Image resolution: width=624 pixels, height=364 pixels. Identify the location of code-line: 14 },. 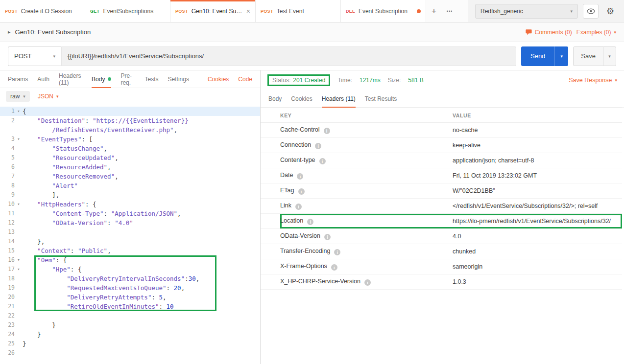
(130, 242).